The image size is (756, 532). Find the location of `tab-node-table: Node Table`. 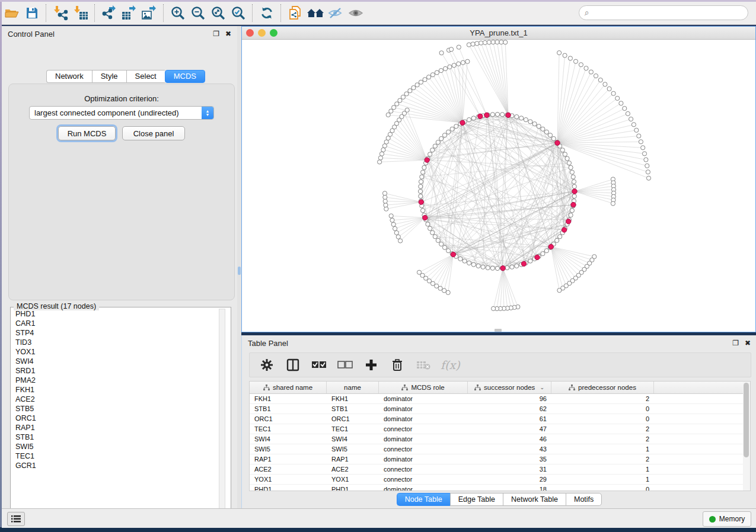

tab-node-table: Node Table is located at coordinates (423, 499).